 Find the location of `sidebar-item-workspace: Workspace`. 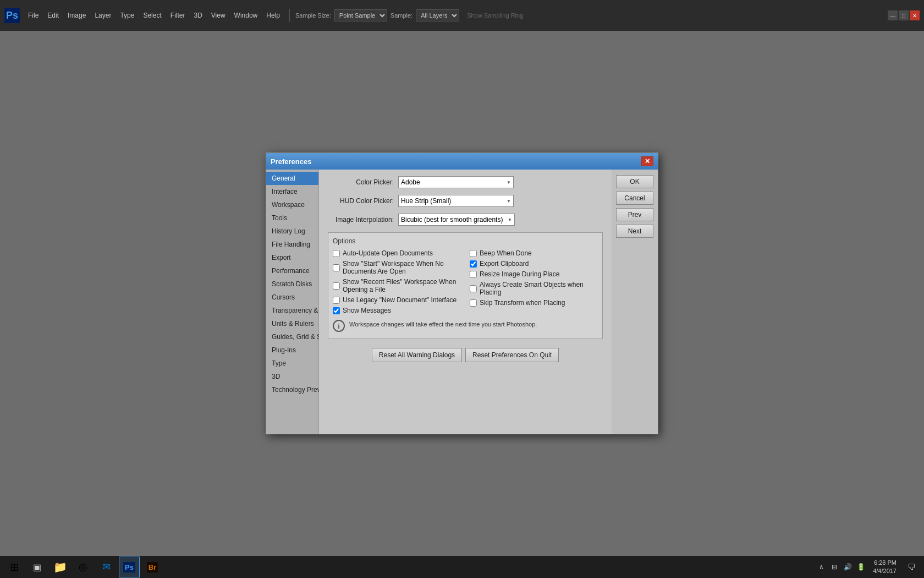

sidebar-item-workspace: Workspace is located at coordinates (293, 205).